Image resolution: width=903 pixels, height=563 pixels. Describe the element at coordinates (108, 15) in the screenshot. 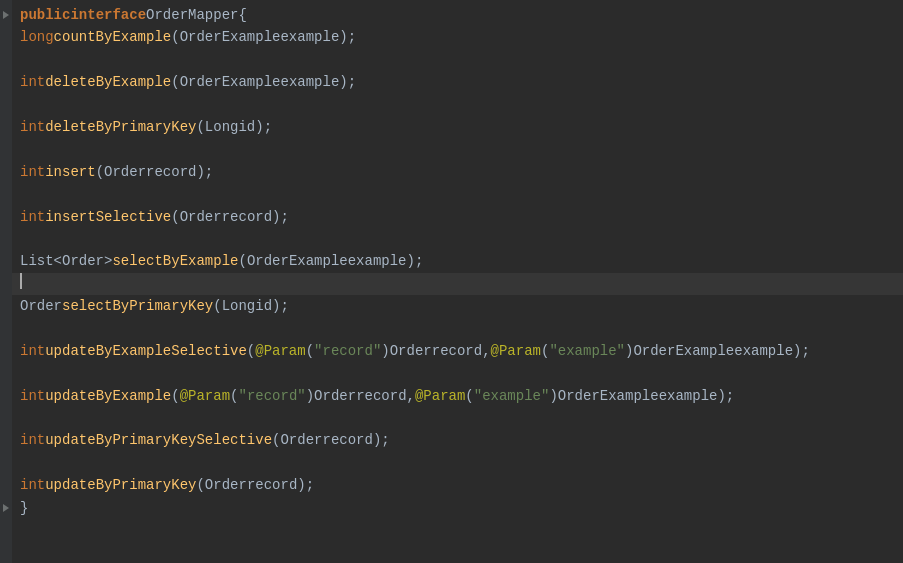

I see `token-kw-interface: interface` at that location.